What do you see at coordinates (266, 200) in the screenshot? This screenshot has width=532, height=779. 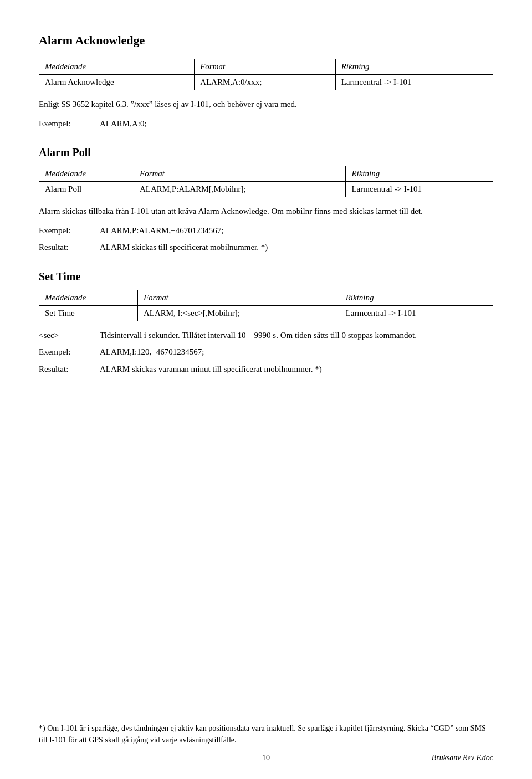 I see `alarm-poll-section: Alarm Poll Meddelande Format Riktning Al…` at bounding box center [266, 200].